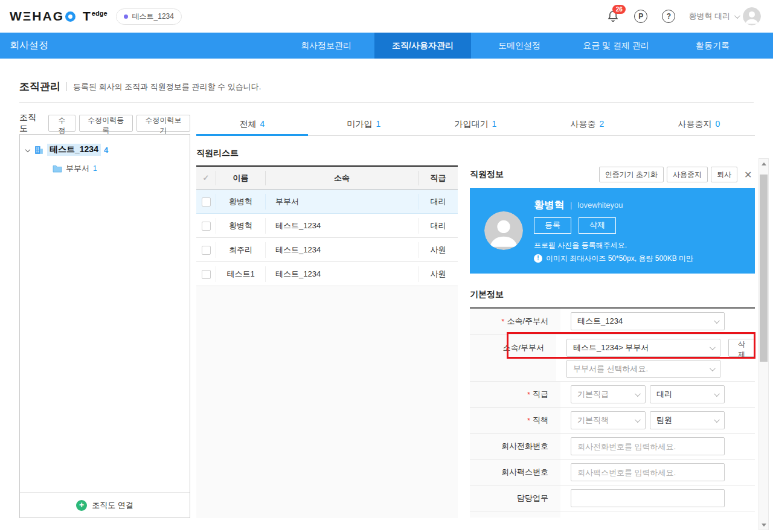 The width and height of the screenshot is (773, 532). What do you see at coordinates (70, 17) in the screenshot?
I see `logo-o-icon` at bounding box center [70, 17].